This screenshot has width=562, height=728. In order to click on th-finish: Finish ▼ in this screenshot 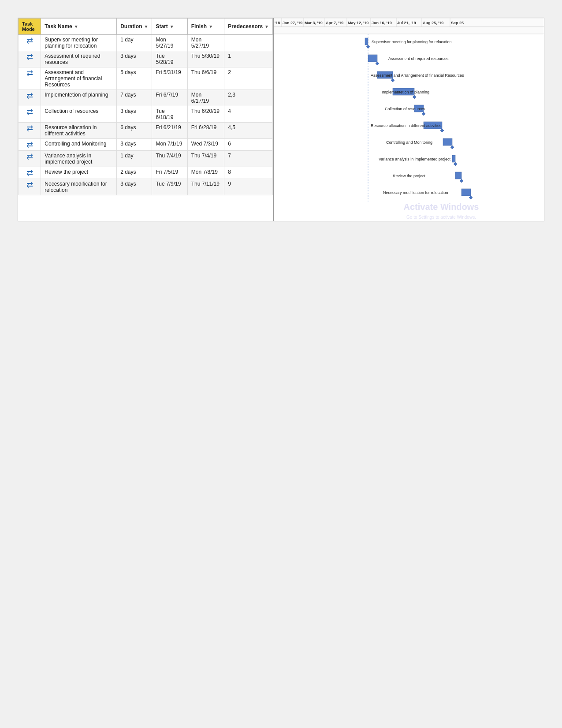, I will do `click(206, 26)`.